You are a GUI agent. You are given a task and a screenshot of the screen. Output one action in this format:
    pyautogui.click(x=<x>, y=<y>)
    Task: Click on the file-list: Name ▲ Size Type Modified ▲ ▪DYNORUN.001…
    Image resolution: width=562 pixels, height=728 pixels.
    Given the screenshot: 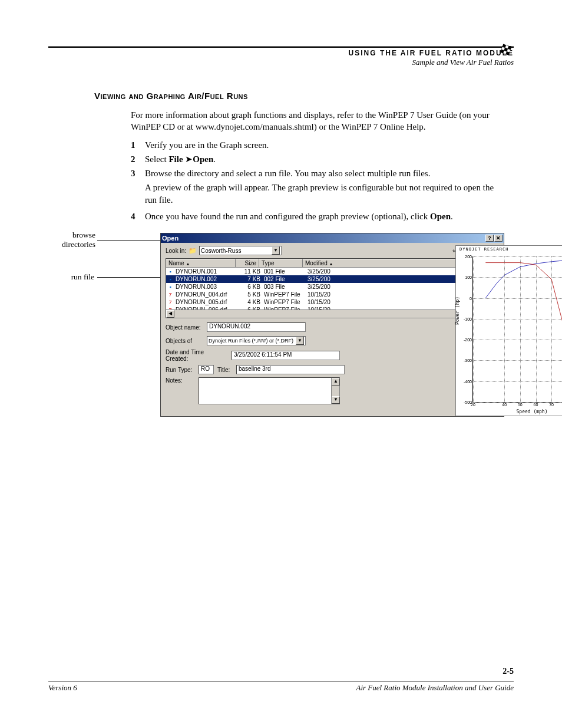 What is the action you would take?
    pyautogui.click(x=332, y=288)
    